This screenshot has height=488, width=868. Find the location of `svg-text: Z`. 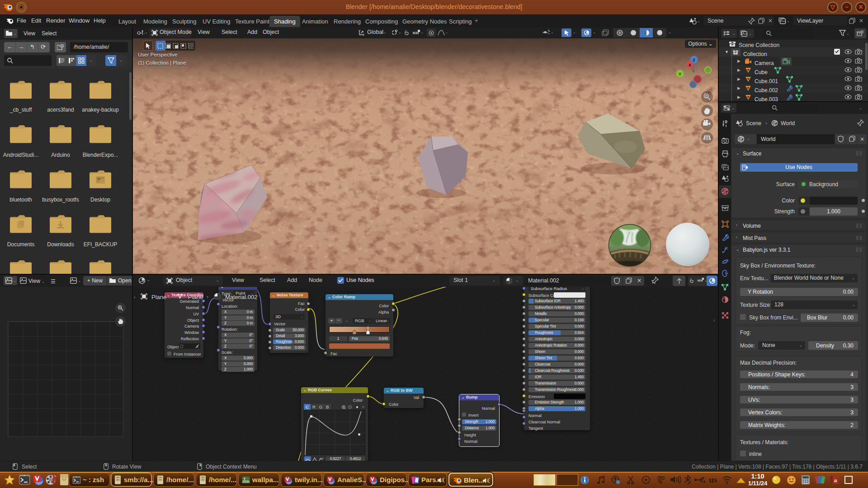

svg-text: Z is located at coordinates (694, 60).